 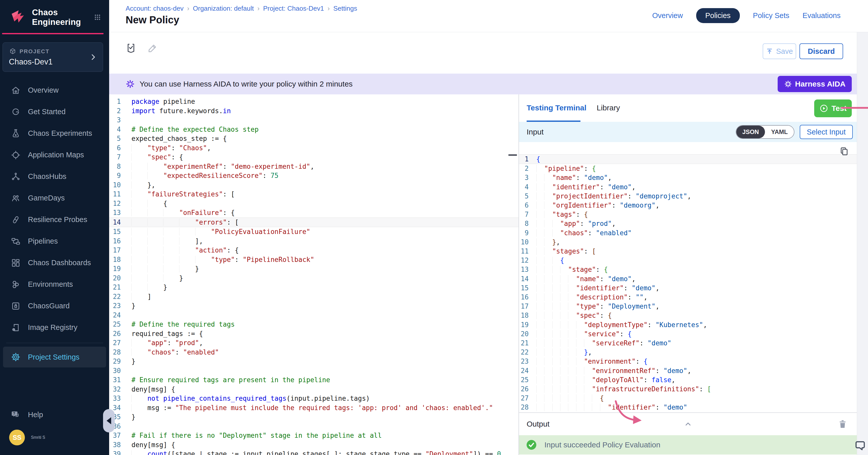 I want to click on app-grid-icon, so click(x=97, y=18).